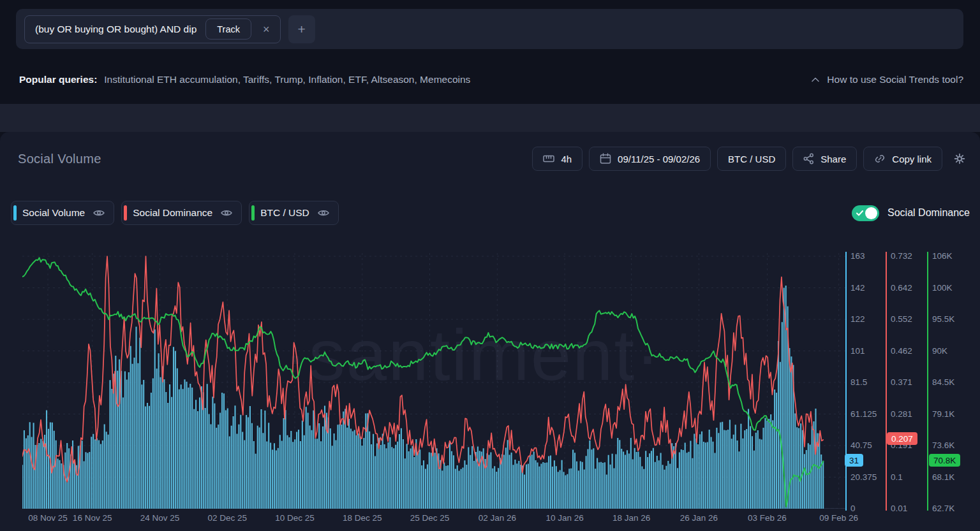 This screenshot has width=980, height=531. Describe the element at coordinates (943, 509) in the screenshot. I see `axis-tick-label: 62.7K` at that location.